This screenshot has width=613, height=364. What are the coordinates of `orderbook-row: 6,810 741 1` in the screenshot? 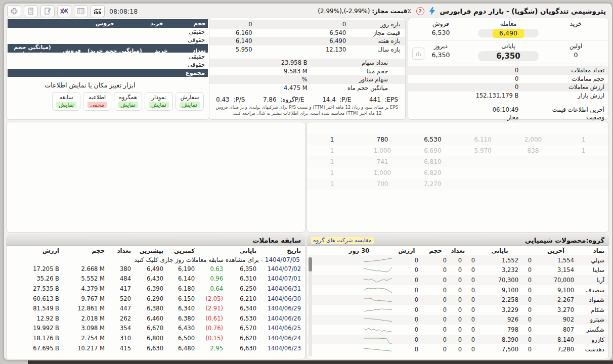 It's located at (458, 162).